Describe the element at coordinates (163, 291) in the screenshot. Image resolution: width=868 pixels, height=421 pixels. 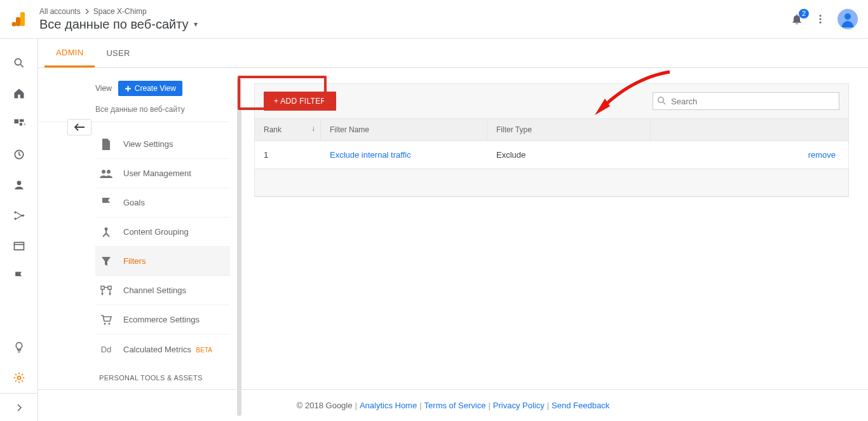
I see `menu-channel-settings: Channel Settings` at that location.